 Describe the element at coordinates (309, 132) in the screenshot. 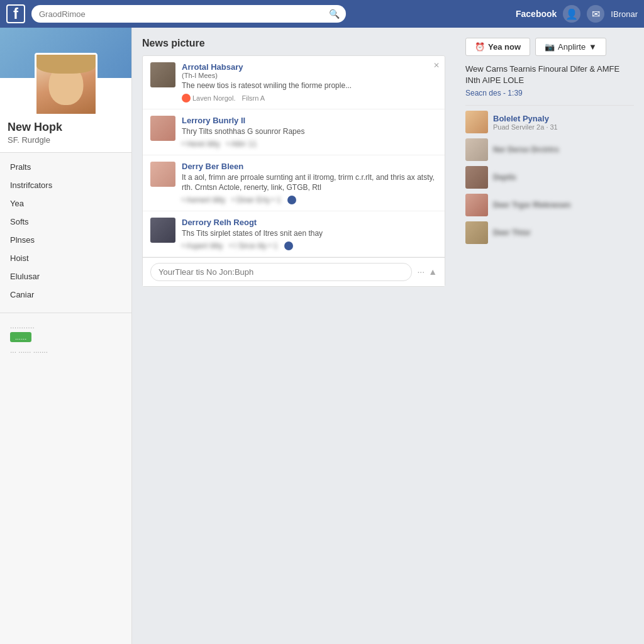

I see `news-text: Thry Tilts snothhas G sounror Rapes` at that location.